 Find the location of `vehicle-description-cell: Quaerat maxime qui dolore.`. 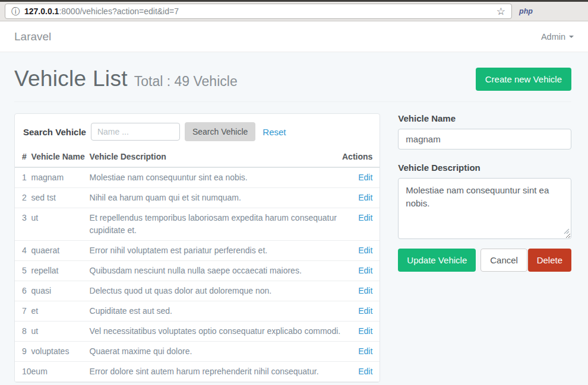

vehicle-description-cell: Quaerat maxime qui dolore. is located at coordinates (216, 352).